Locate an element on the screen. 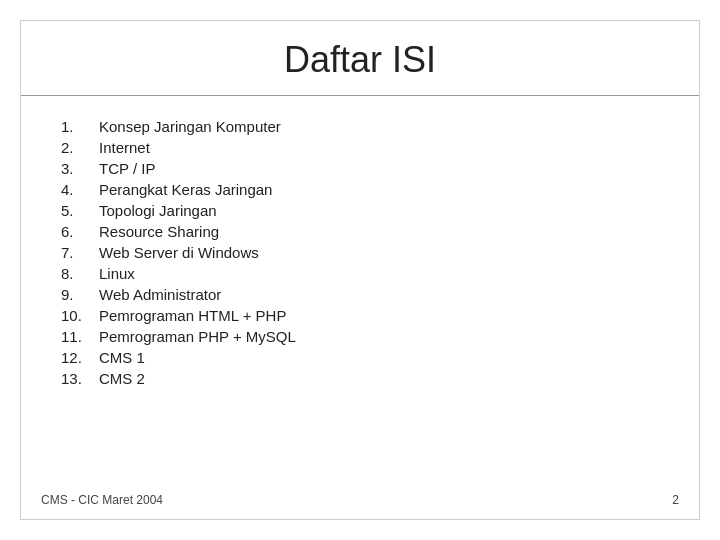 Image resolution: width=720 pixels, height=540 pixels. item-text: Linux is located at coordinates (117, 274).